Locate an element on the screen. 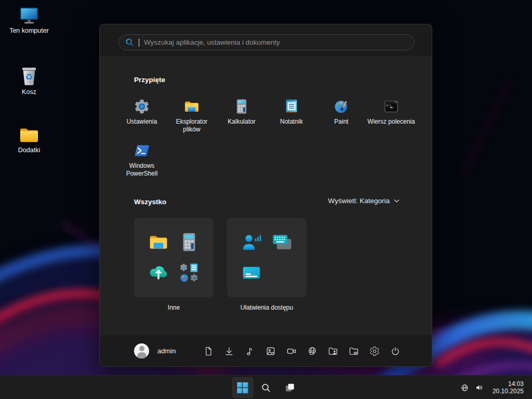 The image size is (532, 399). search-input: Wyszukaj aplikacje, ustawienia i dokumen… is located at coordinates (267, 43).